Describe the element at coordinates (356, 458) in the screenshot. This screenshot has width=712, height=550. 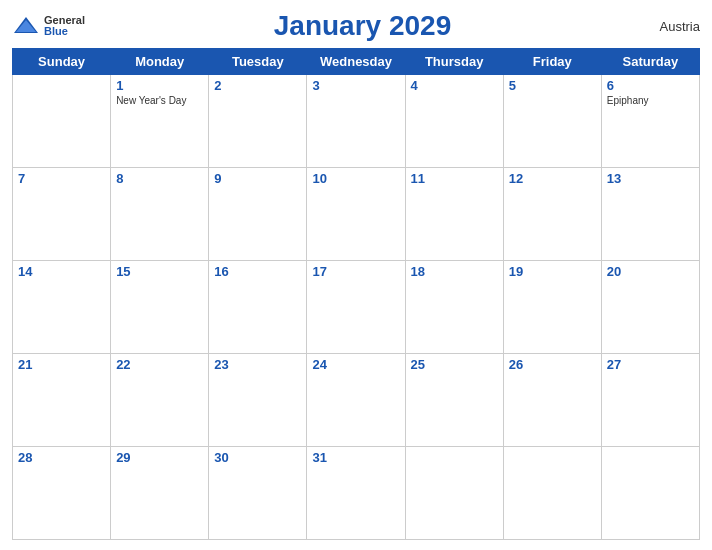
I see `day-number: 31` at that location.